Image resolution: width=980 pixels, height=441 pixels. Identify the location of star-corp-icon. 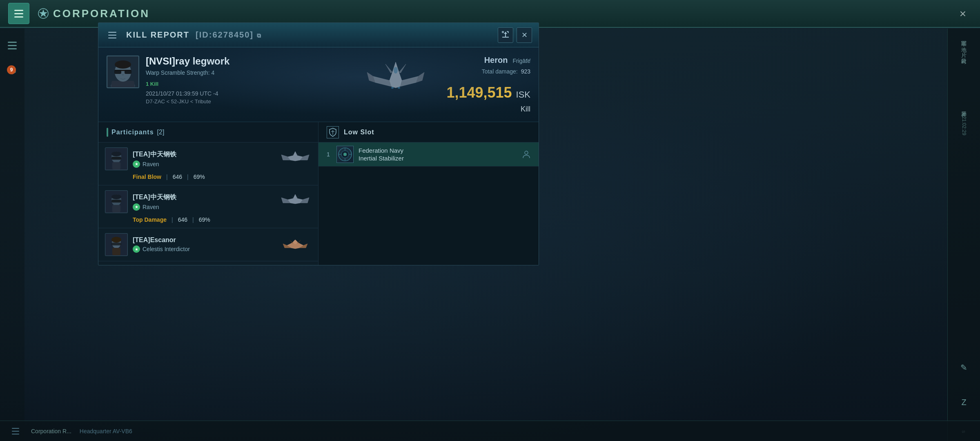
(43, 13).